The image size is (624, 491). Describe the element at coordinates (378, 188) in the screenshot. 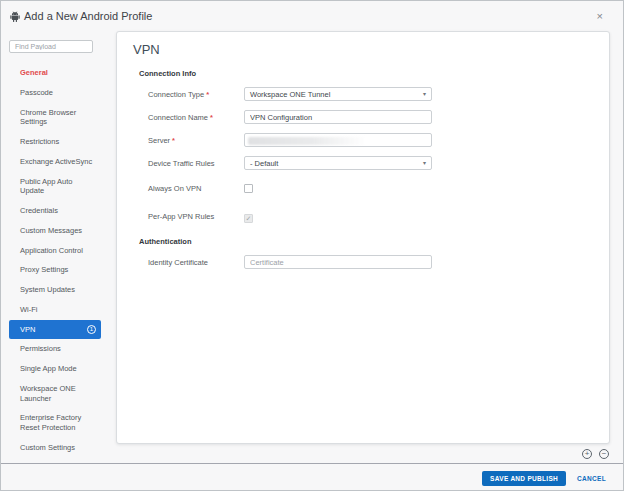

I see `always-on-vpn-row: Always On VPN` at that location.